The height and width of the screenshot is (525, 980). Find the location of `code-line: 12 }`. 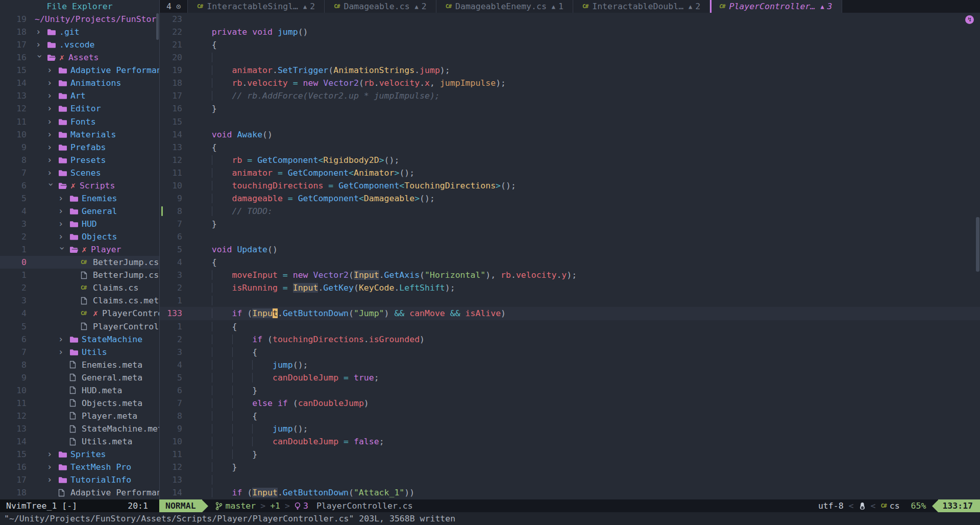

code-line: 12 } is located at coordinates (570, 467).